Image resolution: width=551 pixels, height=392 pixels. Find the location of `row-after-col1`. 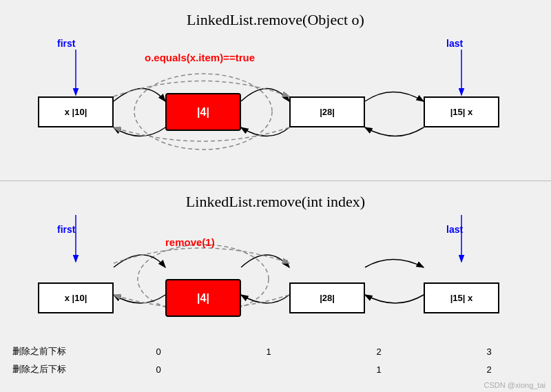

row-after-col1 is located at coordinates (269, 369).